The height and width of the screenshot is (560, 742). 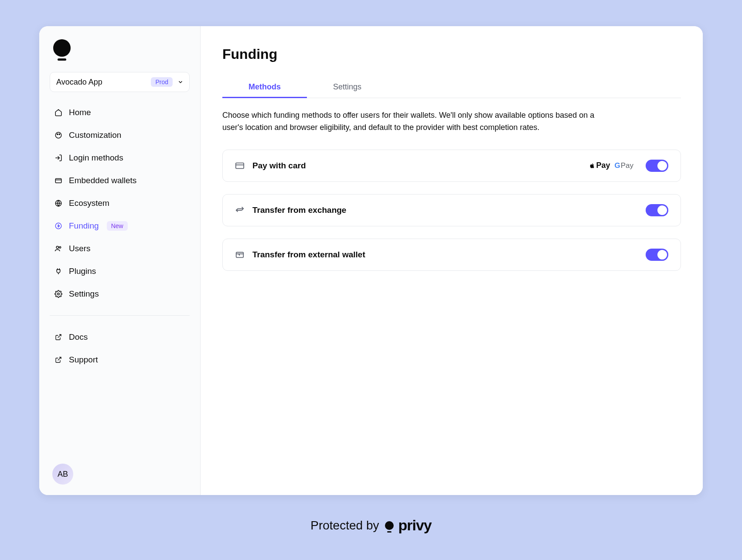 I want to click on sidebar-item-home: Home, so click(x=119, y=113).